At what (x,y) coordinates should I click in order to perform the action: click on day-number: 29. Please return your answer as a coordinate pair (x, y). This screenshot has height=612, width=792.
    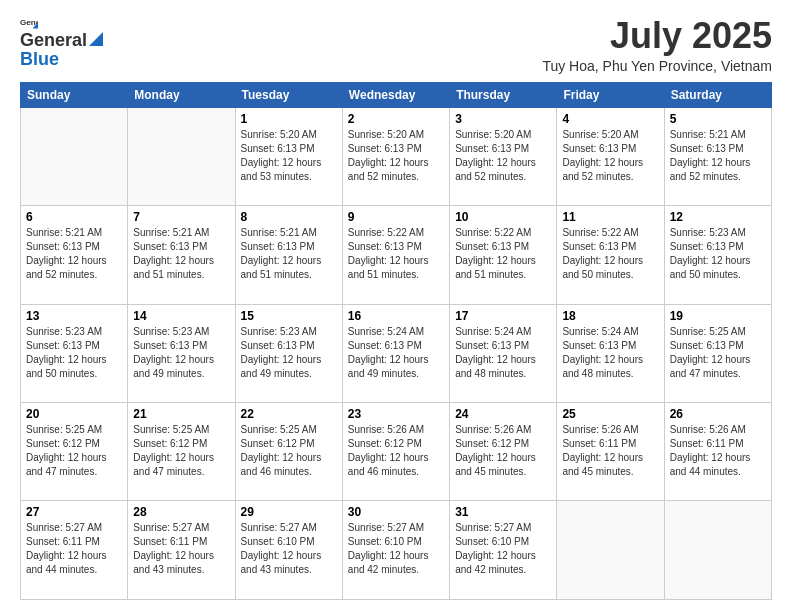
    Looking at the image, I should click on (289, 512).